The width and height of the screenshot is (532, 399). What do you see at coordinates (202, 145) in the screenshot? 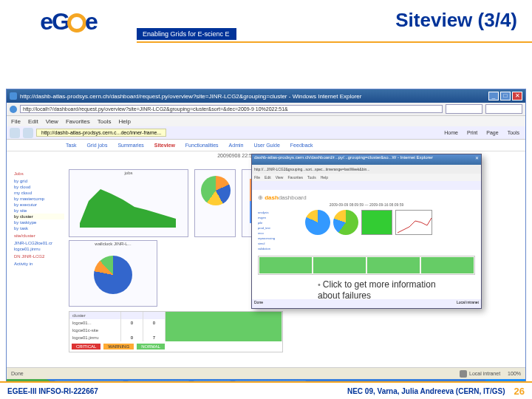
I see `tab-functionalities: Functionalities` at bounding box center [202, 145].